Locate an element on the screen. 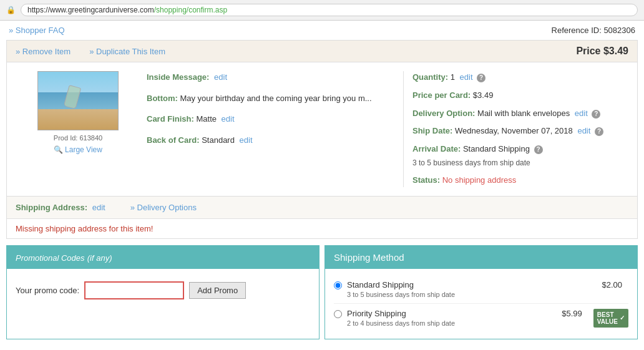 This screenshot has height=350, width=644. item-header-left: Remove Item Duplicate This Item is located at coordinates (90, 51).